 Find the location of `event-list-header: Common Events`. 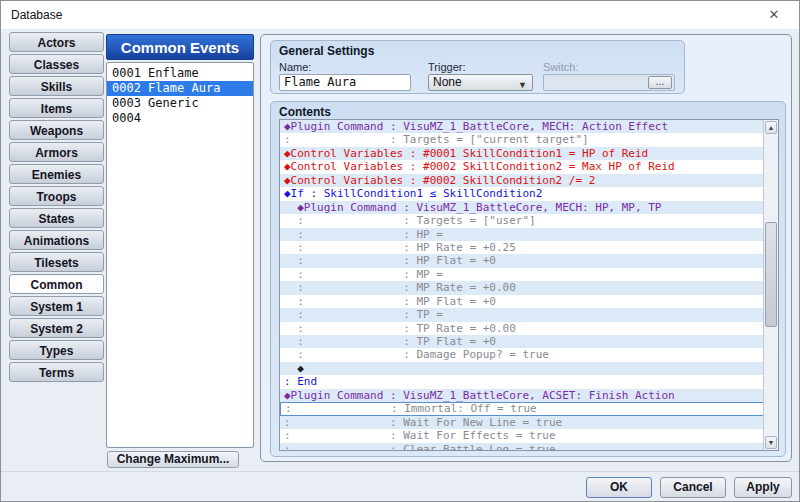

event-list-header: Common Events is located at coordinates (180, 47).